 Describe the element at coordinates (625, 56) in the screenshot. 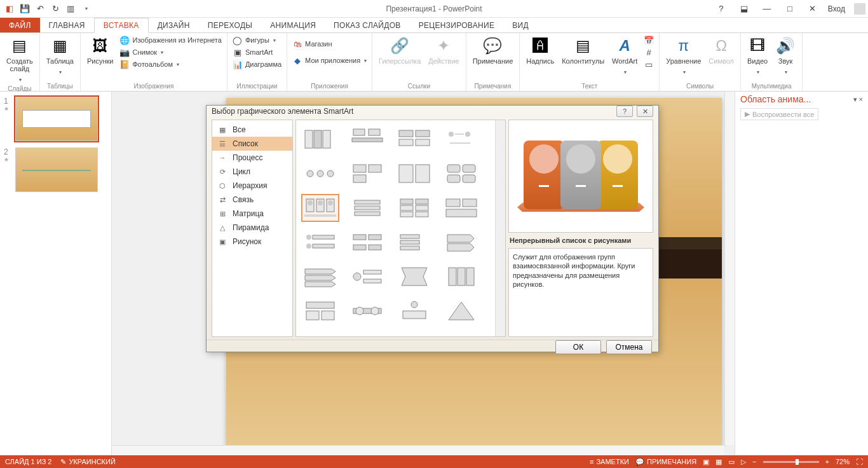

I see `wordart-button: AWordArt` at that location.